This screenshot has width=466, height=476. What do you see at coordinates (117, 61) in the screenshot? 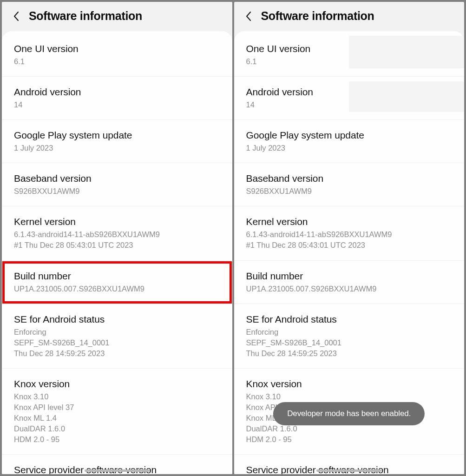
I see `item-value: 6.1` at bounding box center [117, 61].